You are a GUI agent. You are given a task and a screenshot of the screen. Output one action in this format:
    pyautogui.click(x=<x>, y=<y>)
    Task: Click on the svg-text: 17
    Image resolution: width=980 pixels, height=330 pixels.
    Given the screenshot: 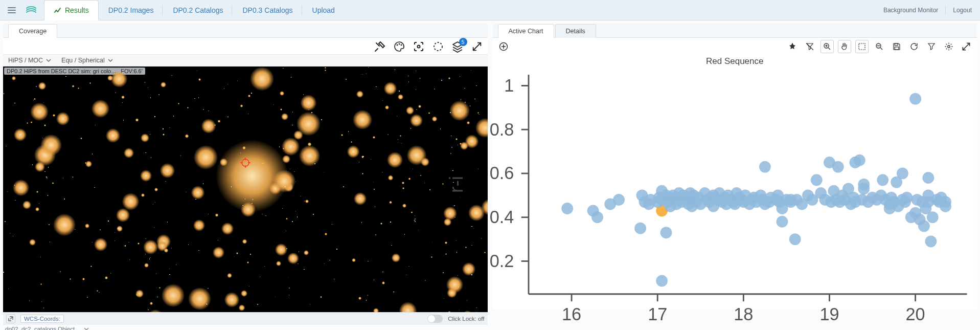 What is the action you would take?
    pyautogui.click(x=657, y=314)
    